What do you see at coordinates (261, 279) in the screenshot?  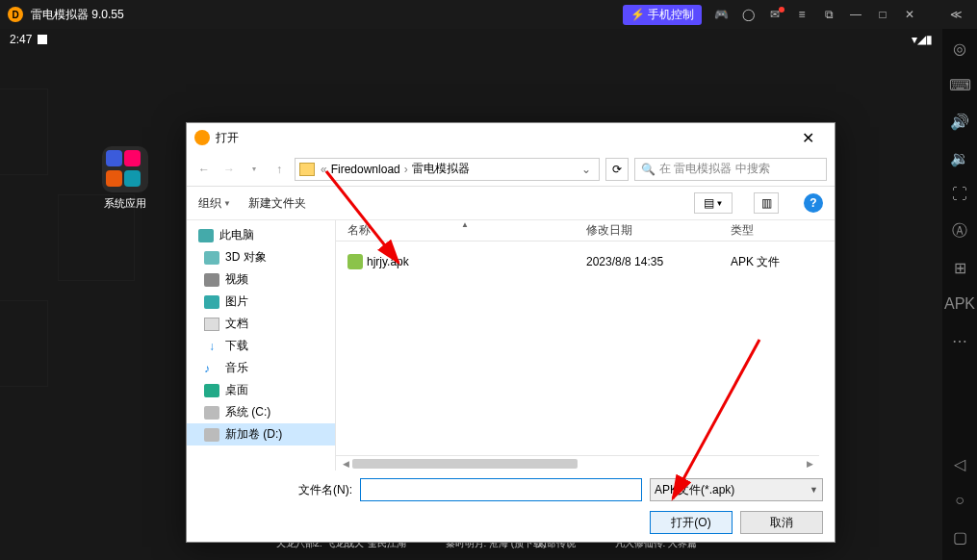 I see `side-videos: 视频` at bounding box center [261, 279].